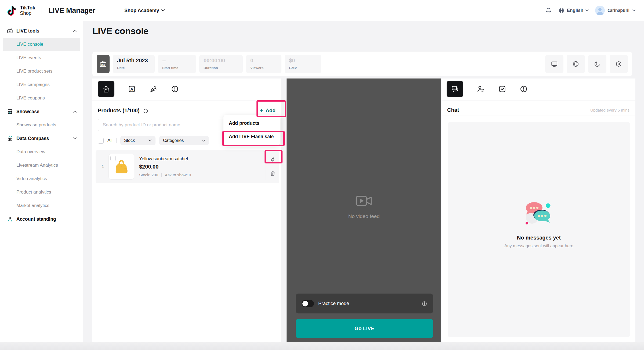 Image resolution: width=644 pixels, height=350 pixels. I want to click on app-title: LIVE Manager, so click(72, 11).